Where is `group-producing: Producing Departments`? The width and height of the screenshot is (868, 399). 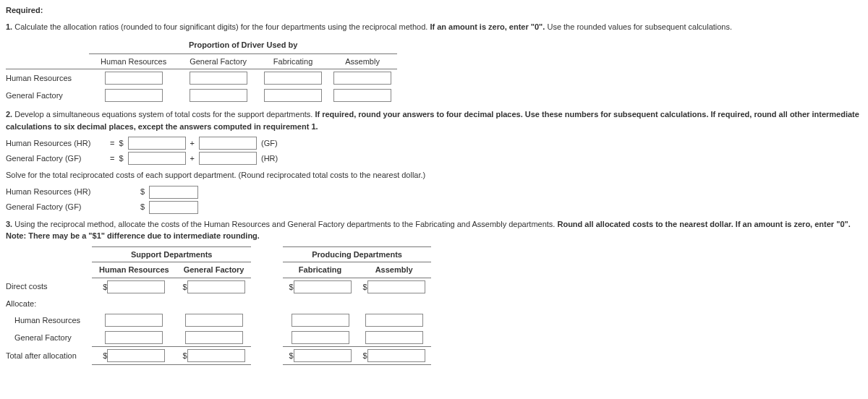 group-producing: Producing Departments is located at coordinates (357, 254).